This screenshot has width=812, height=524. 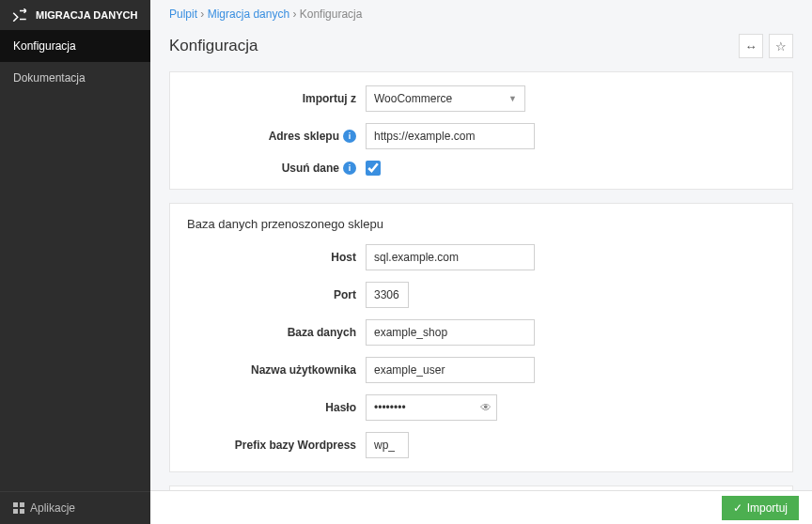 I want to click on import-from-label: Importuj z, so click(x=276, y=99).